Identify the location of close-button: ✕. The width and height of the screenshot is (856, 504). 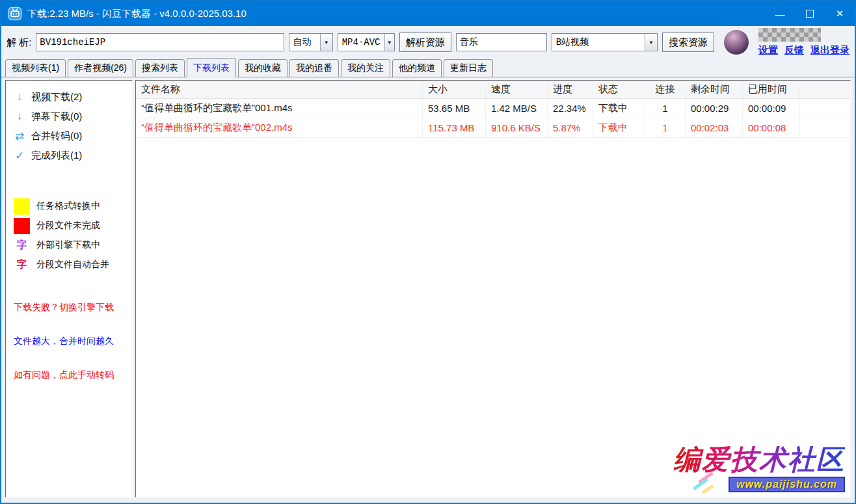
(840, 14).